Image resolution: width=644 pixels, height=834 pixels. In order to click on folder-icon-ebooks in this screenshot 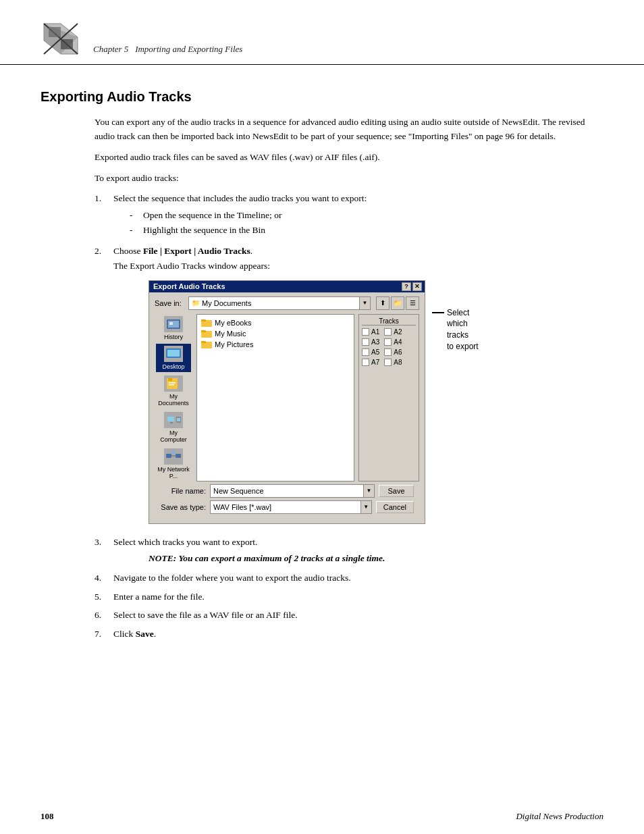, I will do `click(207, 323)`.